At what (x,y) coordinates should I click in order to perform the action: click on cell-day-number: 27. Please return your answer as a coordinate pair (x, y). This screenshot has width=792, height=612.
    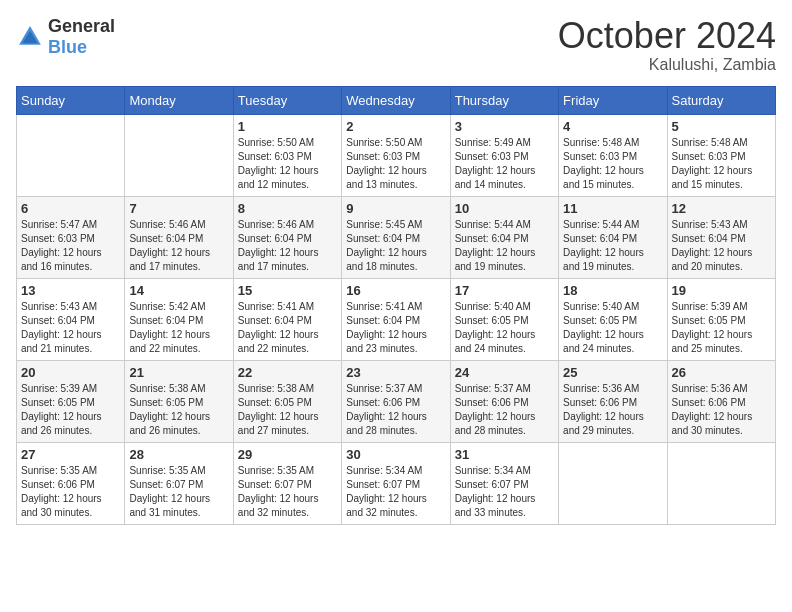
    Looking at the image, I should click on (70, 454).